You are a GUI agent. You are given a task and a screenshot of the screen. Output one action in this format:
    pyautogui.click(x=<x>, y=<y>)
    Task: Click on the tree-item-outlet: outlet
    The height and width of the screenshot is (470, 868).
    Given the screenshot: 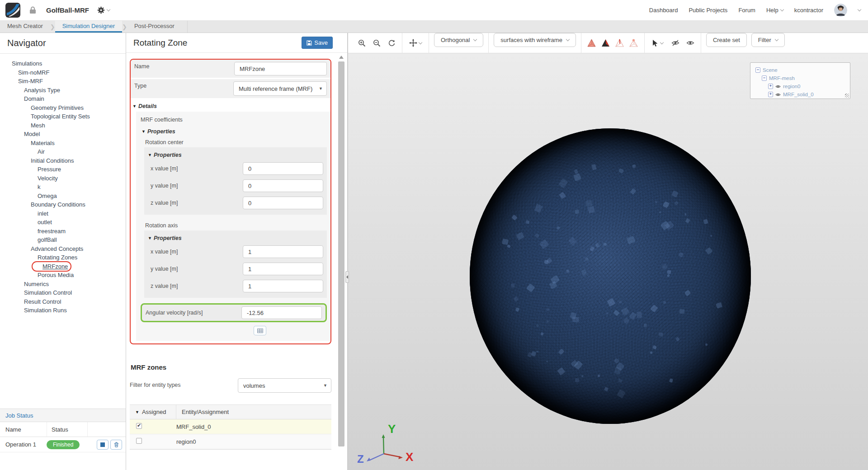 What is the action you would take?
    pyautogui.click(x=62, y=222)
    